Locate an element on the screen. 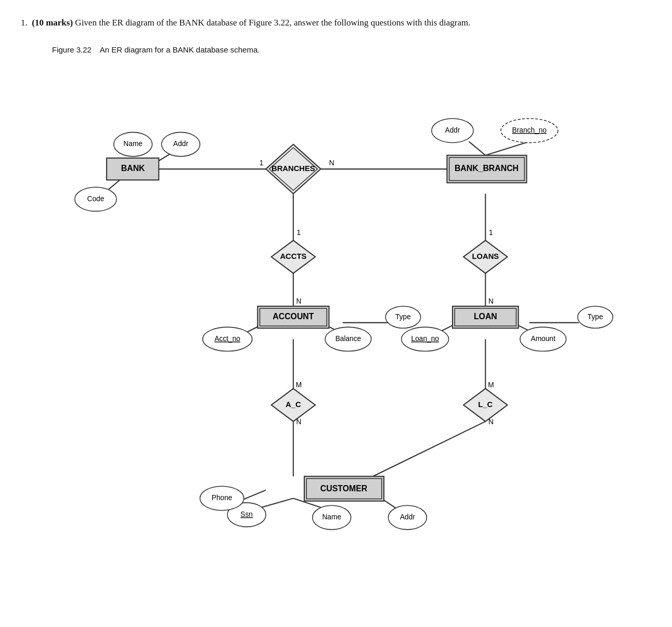 The height and width of the screenshot is (627, 672). question-body: Given the ER diagram of the BANK databas… is located at coordinates (273, 23).